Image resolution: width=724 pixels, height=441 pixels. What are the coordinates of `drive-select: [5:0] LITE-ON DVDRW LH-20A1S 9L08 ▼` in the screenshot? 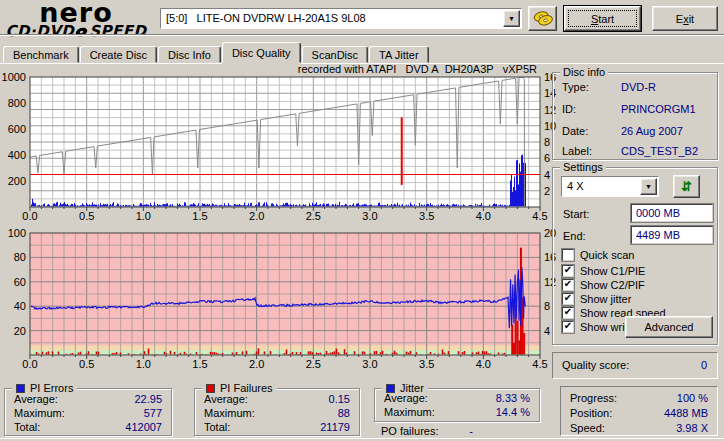 It's located at (341, 18).